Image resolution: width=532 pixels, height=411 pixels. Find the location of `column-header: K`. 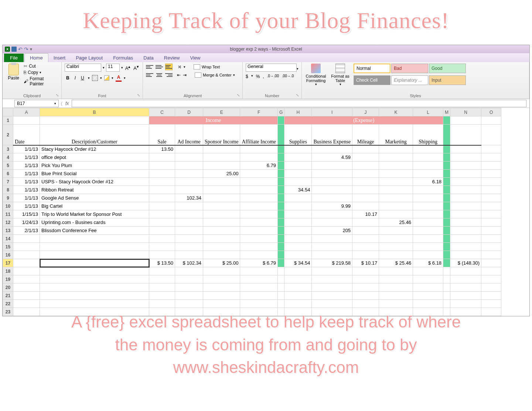

column-header: K is located at coordinates (396, 112).